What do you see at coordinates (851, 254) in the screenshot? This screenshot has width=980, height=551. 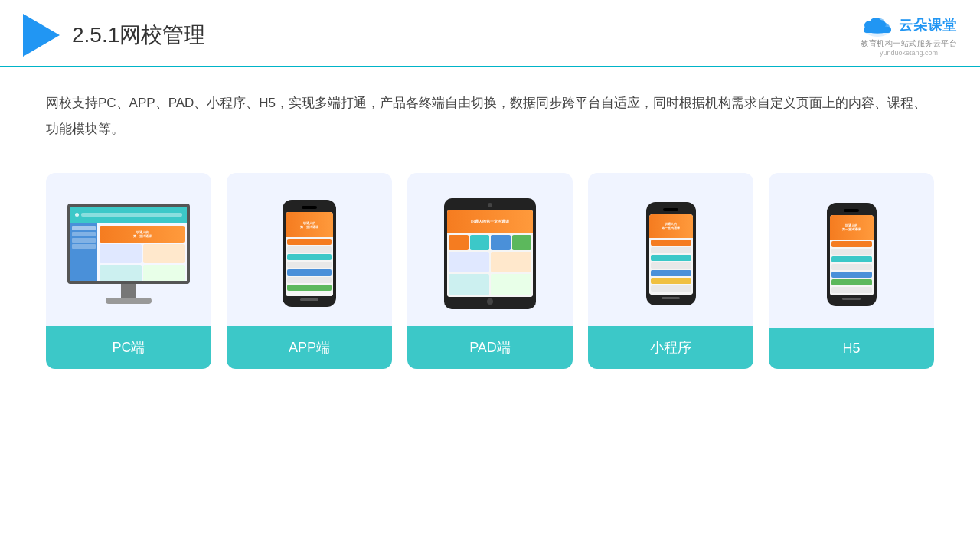 I see `h5-phone-body: 职通人的第一堂沟通课` at bounding box center [851, 254].